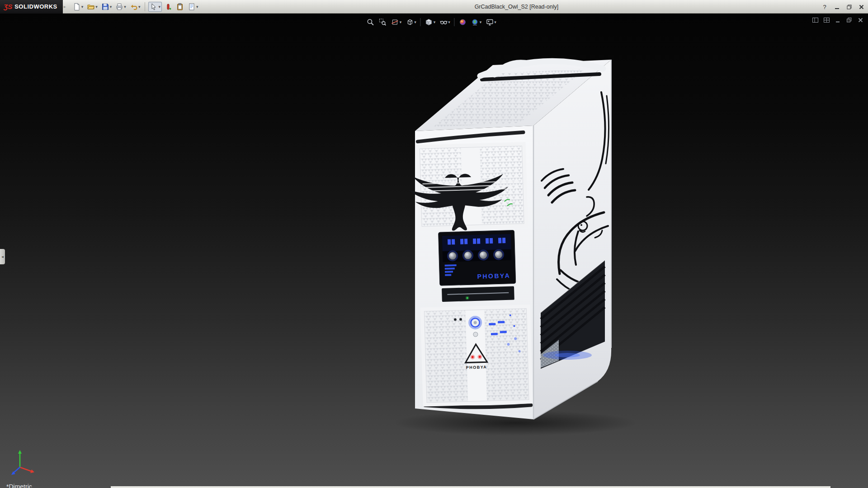  Describe the element at coordinates (861, 20) in the screenshot. I see `close-doc-icon` at that location.